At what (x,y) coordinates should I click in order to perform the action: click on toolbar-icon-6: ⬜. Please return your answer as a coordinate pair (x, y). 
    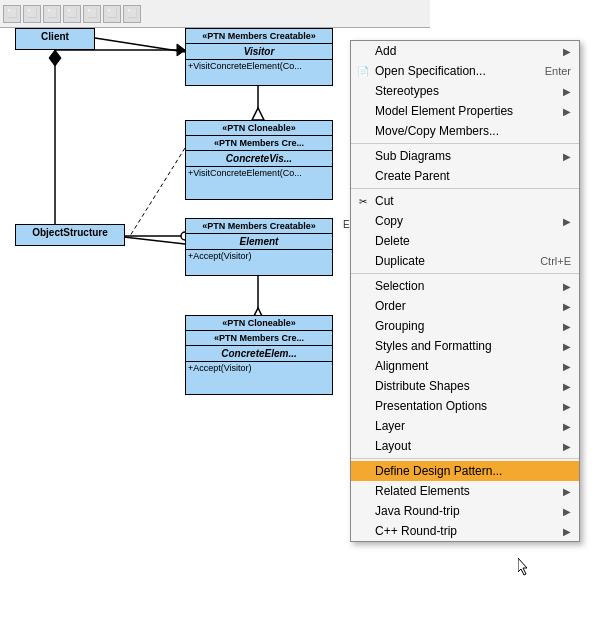
    Looking at the image, I should click on (112, 14).